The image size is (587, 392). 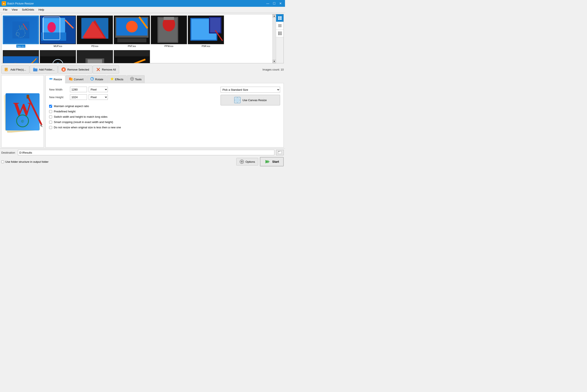 What do you see at coordinates (143, 38) in the screenshot?
I see `gallery-area: W bpp.ico` at bounding box center [143, 38].